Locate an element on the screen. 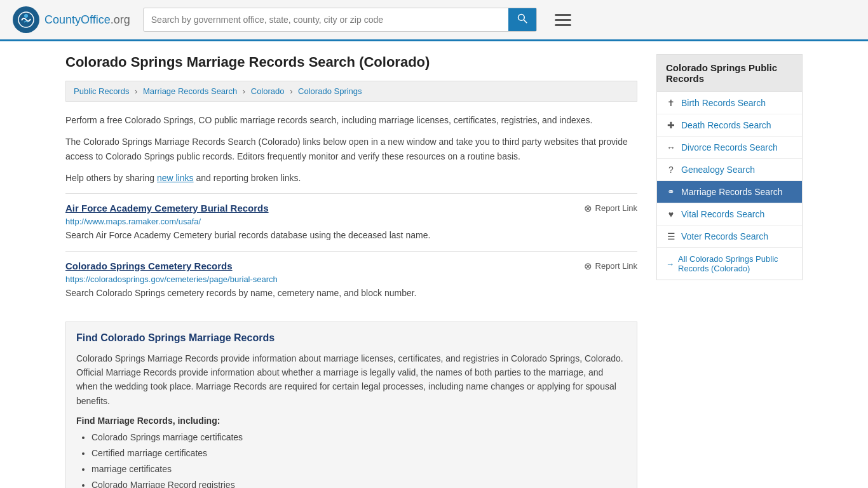 The width and height of the screenshot is (868, 488). logo-text: CountyOffice.org is located at coordinates (88, 20).